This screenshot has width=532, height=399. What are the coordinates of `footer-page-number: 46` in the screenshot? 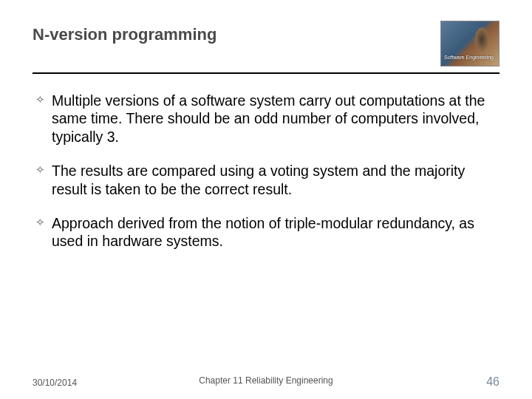 It's located at (493, 382).